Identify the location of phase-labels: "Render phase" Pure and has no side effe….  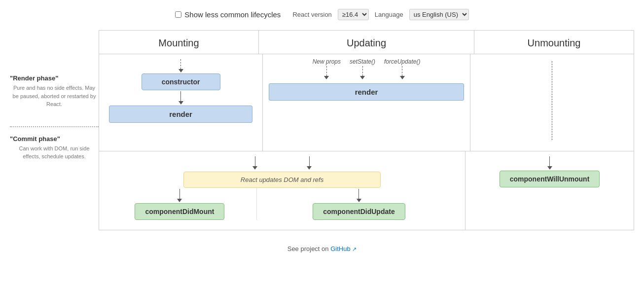
(54, 130).